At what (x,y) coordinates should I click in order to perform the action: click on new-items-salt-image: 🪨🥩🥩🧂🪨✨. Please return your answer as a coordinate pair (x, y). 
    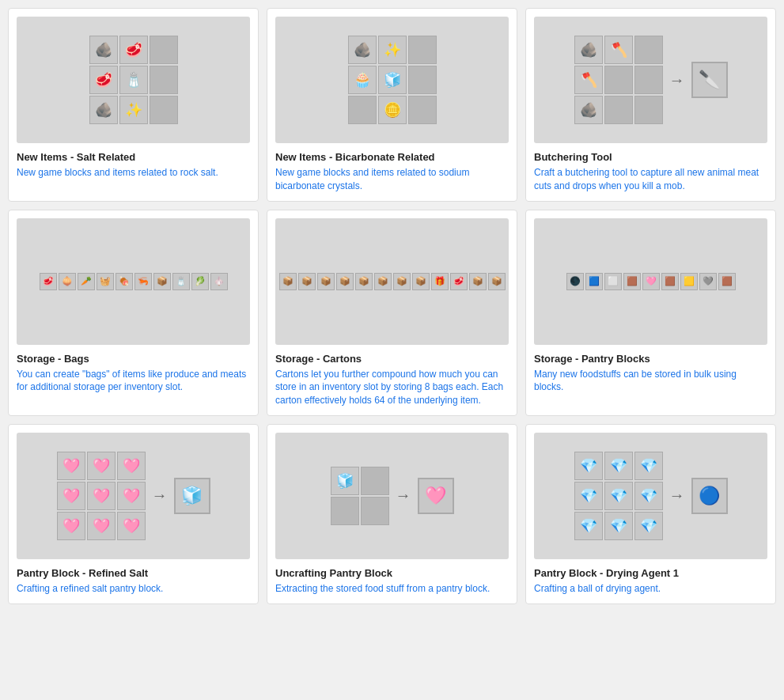
    Looking at the image, I should click on (133, 80).